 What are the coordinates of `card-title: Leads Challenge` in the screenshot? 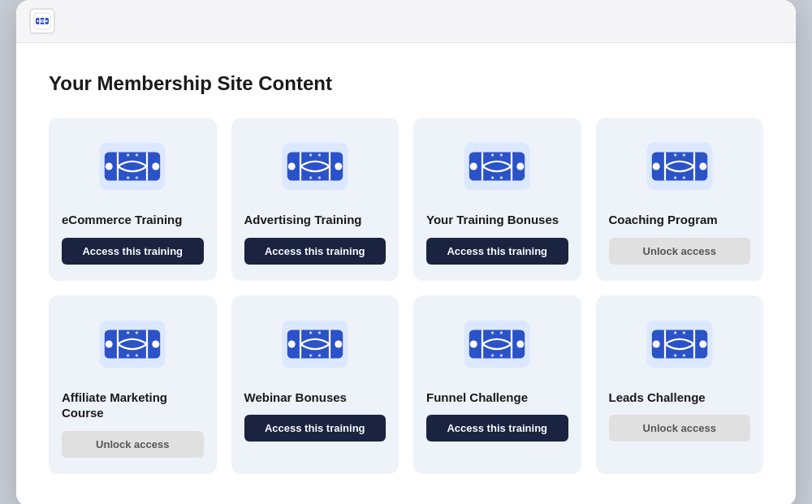 It's located at (658, 398).